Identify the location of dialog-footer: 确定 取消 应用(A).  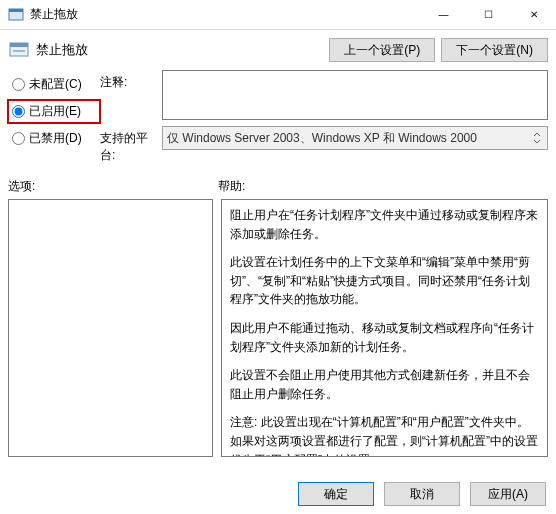
(422, 494).